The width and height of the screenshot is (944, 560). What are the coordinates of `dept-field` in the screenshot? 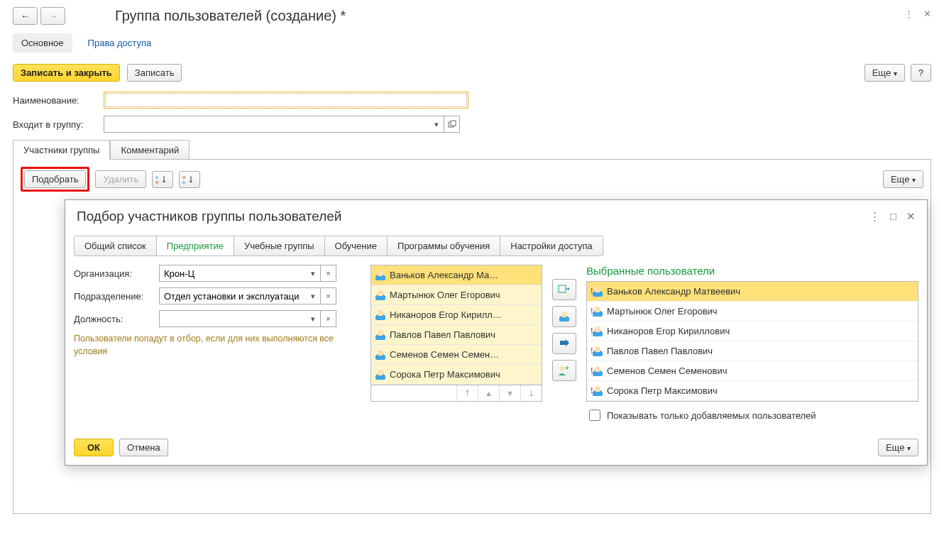 It's located at (232, 296).